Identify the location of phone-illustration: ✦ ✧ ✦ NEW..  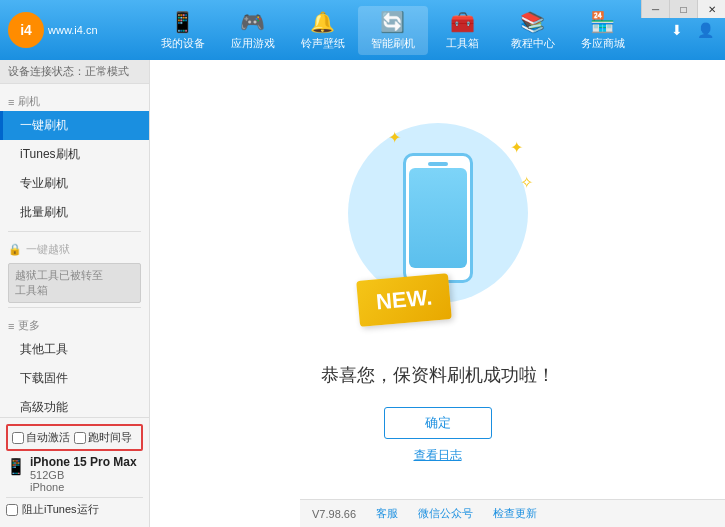
(438, 233).